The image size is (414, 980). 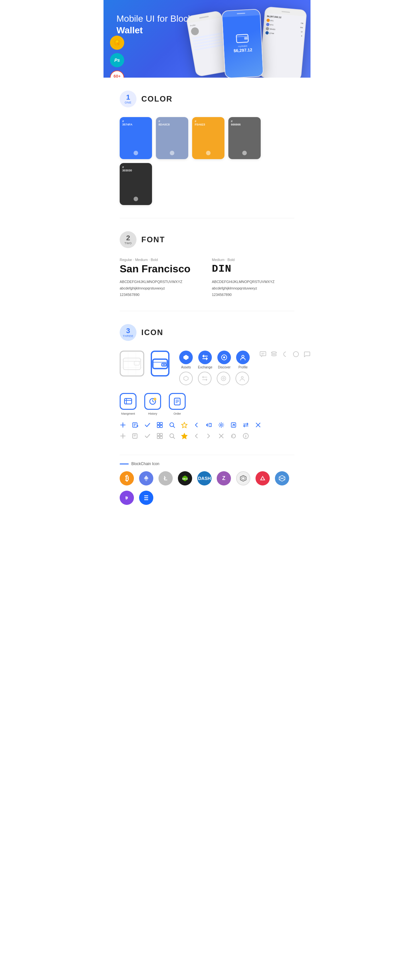 I want to click on forward-icon-gray, so click(x=209, y=436).